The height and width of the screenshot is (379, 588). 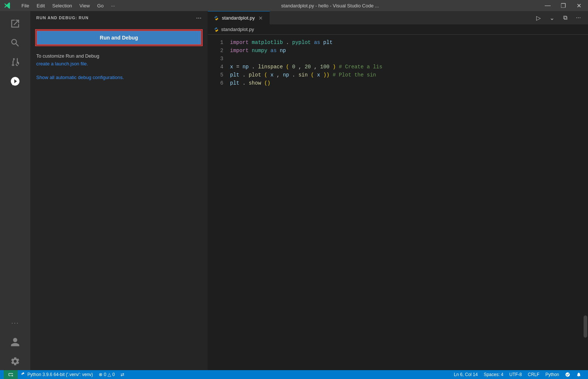 What do you see at coordinates (533, 375) in the screenshot?
I see `statusbar-line-ending: CRLF` at bounding box center [533, 375].